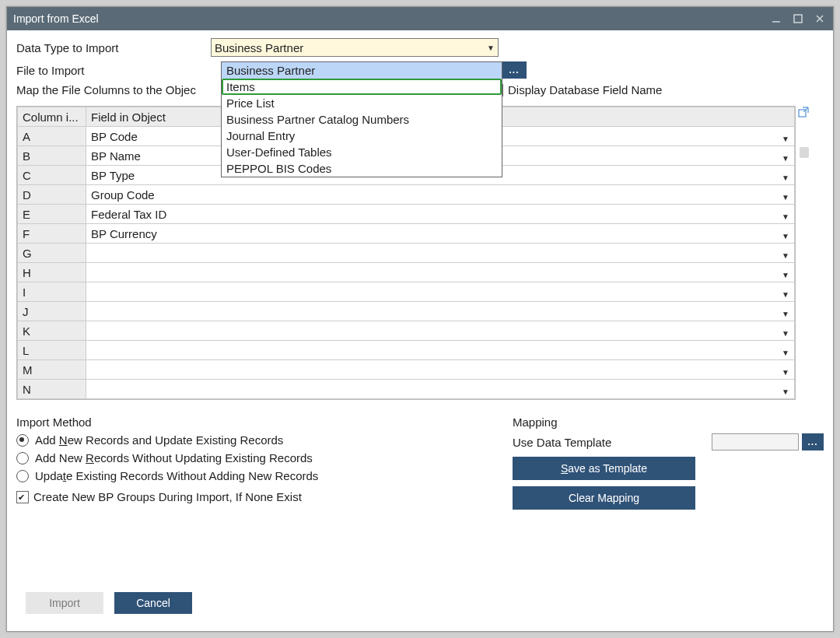 Image resolution: width=840 pixels, height=638 pixels. Describe the element at coordinates (798, 19) in the screenshot. I see `maximize-button` at that location.